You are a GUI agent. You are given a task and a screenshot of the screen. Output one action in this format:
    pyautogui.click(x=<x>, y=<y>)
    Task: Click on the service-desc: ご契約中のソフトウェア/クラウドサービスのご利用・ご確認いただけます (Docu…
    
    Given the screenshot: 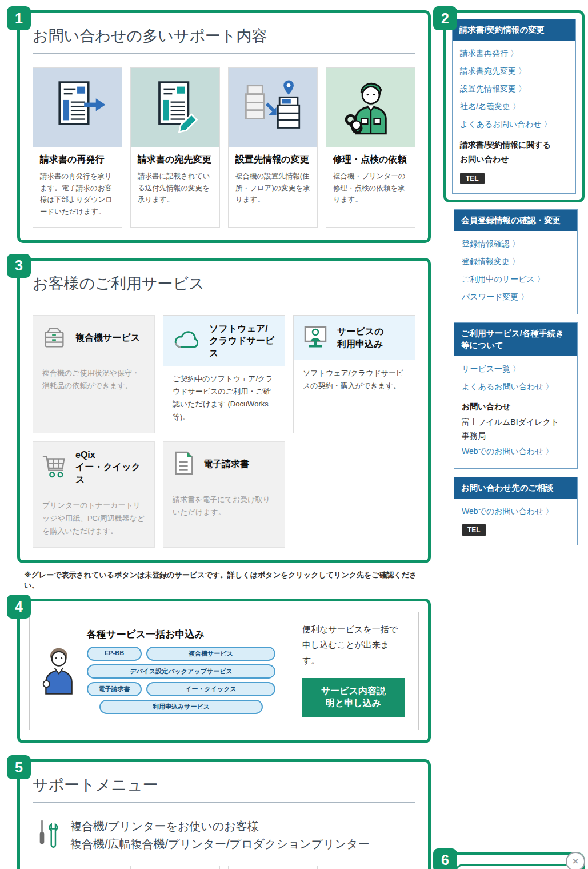 What is the action you would take?
    pyautogui.click(x=224, y=399)
    